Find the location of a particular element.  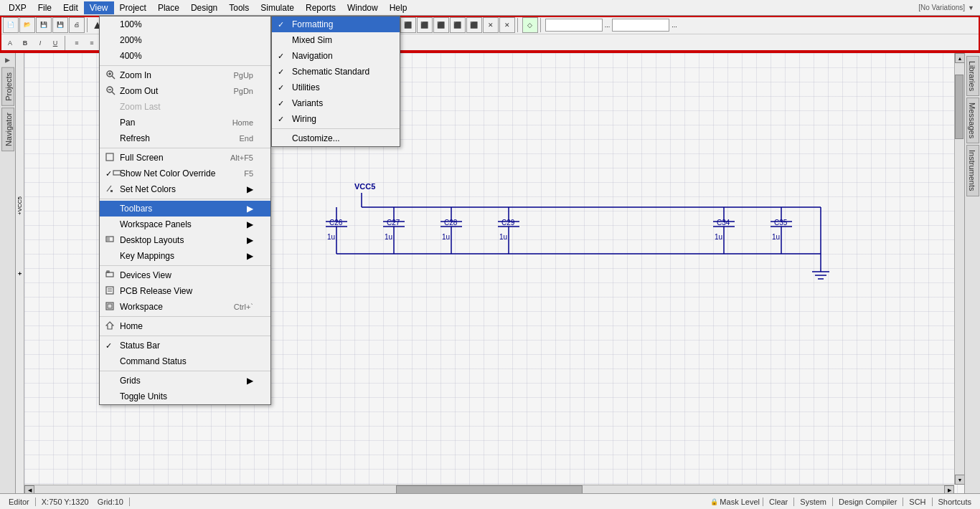

menu-file: File is located at coordinates (44, 8).